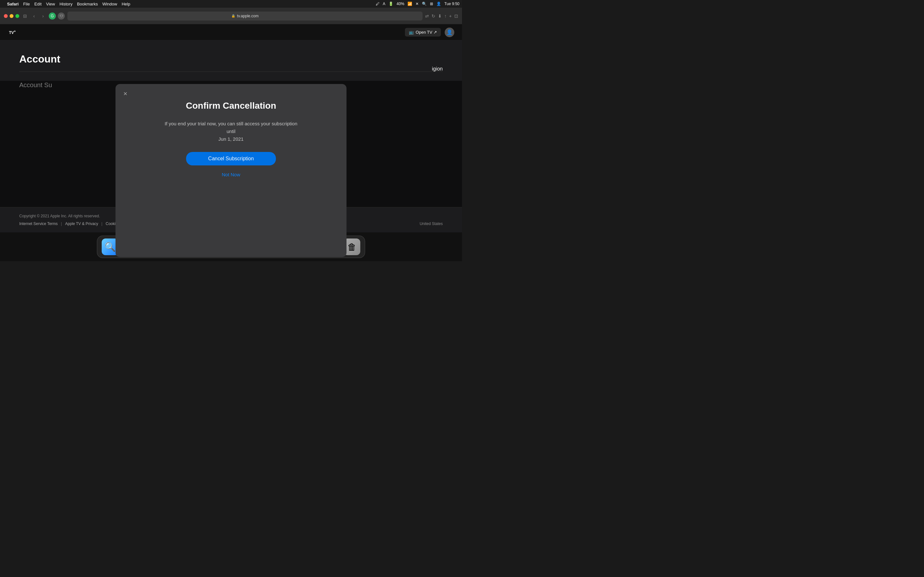  What do you see at coordinates (231, 59) in the screenshot?
I see `account-page-title: Account` at bounding box center [231, 59].